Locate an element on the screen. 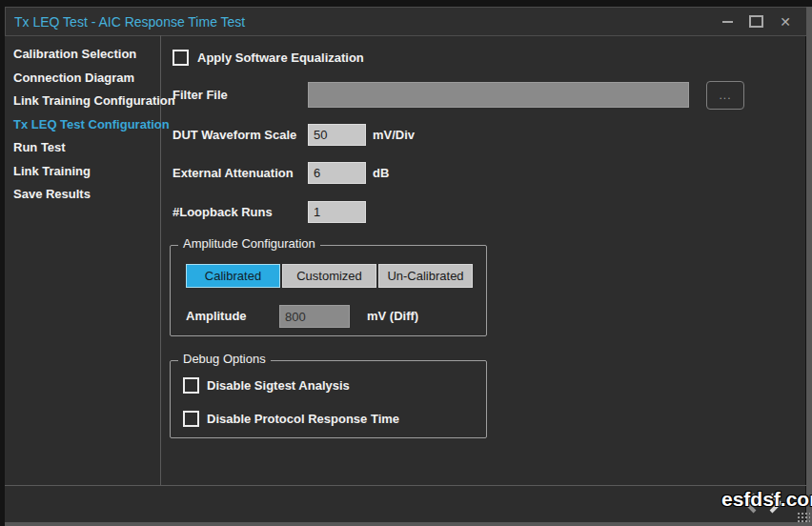 The height and width of the screenshot is (526, 812). sidebar-item-tx-leq-test-configuration: Tx LEQ Test Configuration is located at coordinates (82, 126).